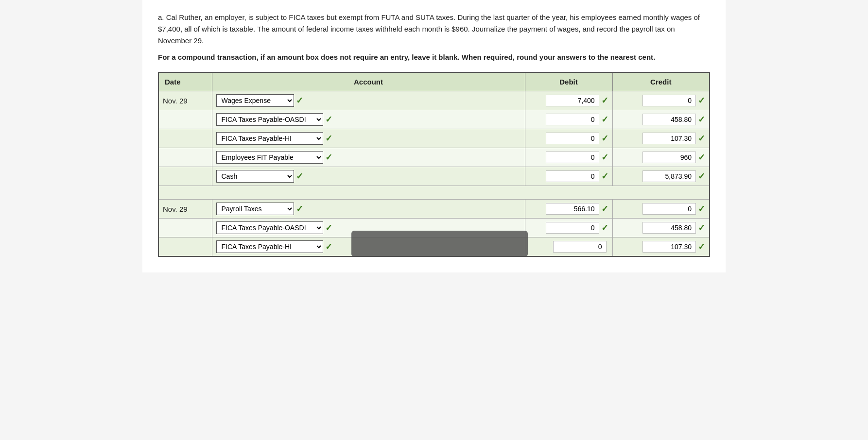  Describe the element at coordinates (661, 82) in the screenshot. I see `header-credit: Credit` at that location.